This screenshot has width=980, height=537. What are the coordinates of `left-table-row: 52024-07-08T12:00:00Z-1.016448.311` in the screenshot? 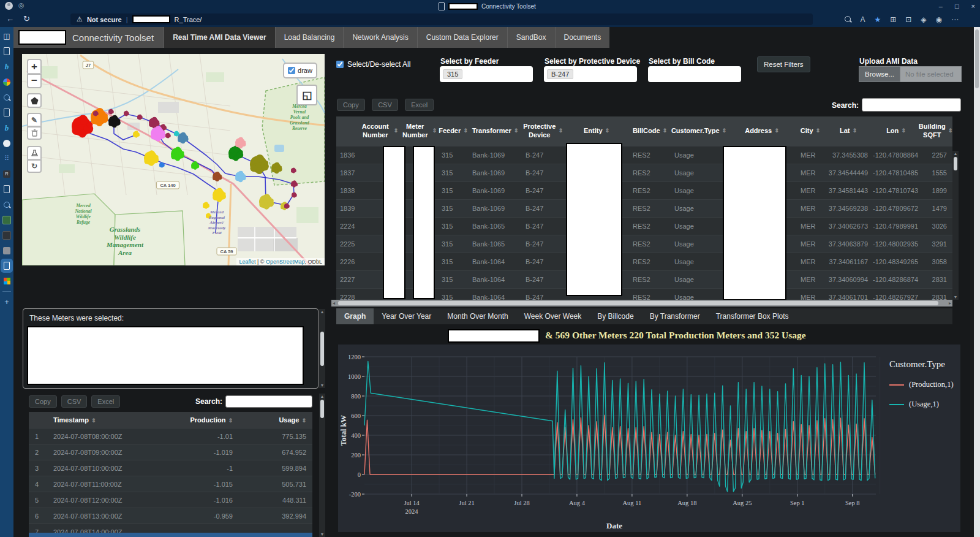 It's located at (170, 500).